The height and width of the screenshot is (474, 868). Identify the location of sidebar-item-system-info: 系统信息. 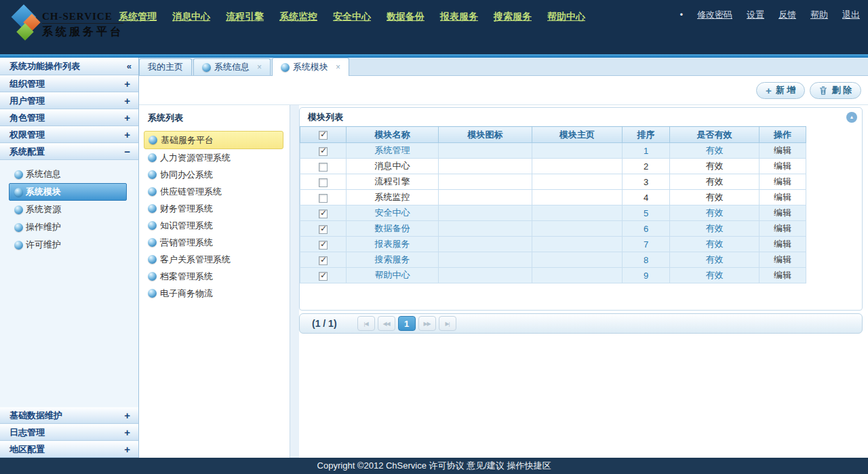
(69, 174).